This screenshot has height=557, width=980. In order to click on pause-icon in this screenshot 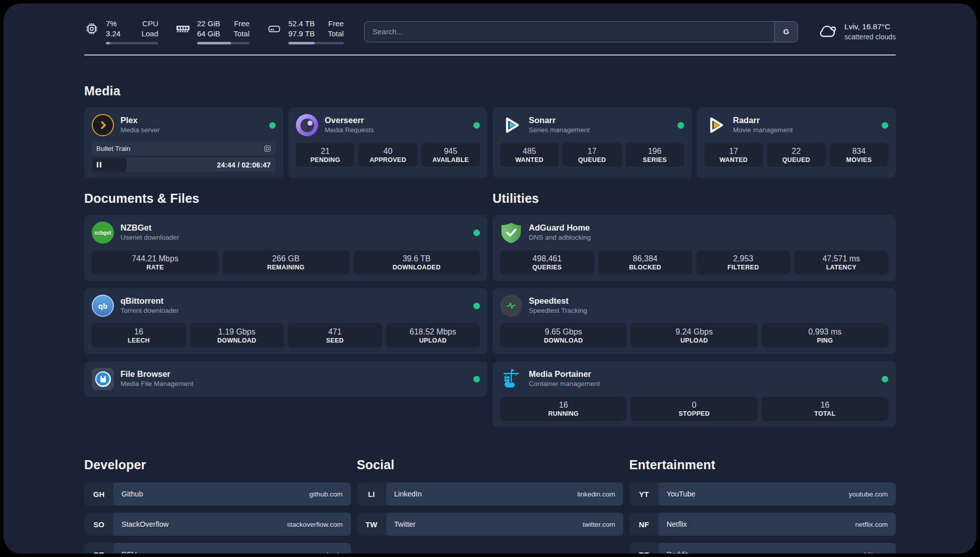, I will do `click(99, 164)`.